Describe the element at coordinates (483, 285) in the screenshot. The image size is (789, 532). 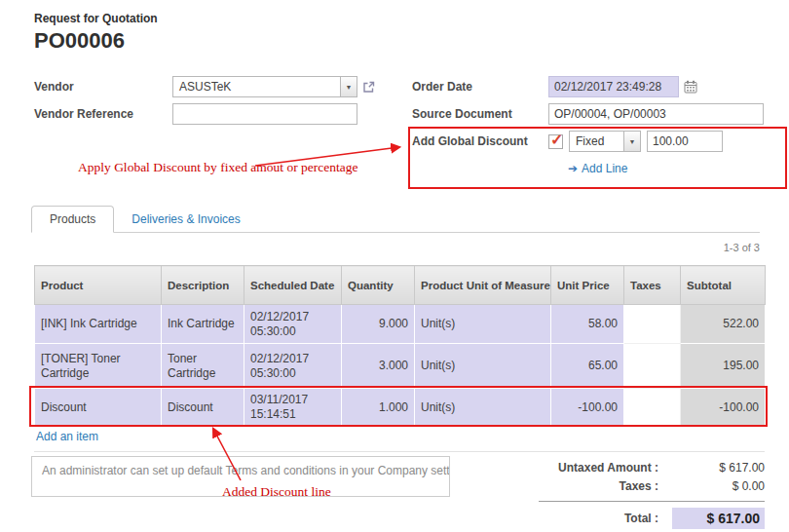
I see `column-header-uom: Product Unit of Measure` at that location.